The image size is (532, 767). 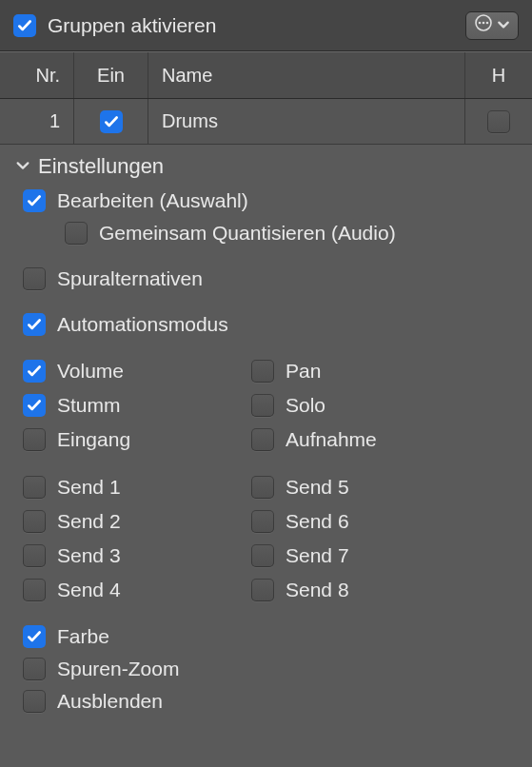 What do you see at coordinates (34, 201) in the screenshot?
I see `edit-selection-checkbox` at bounding box center [34, 201].